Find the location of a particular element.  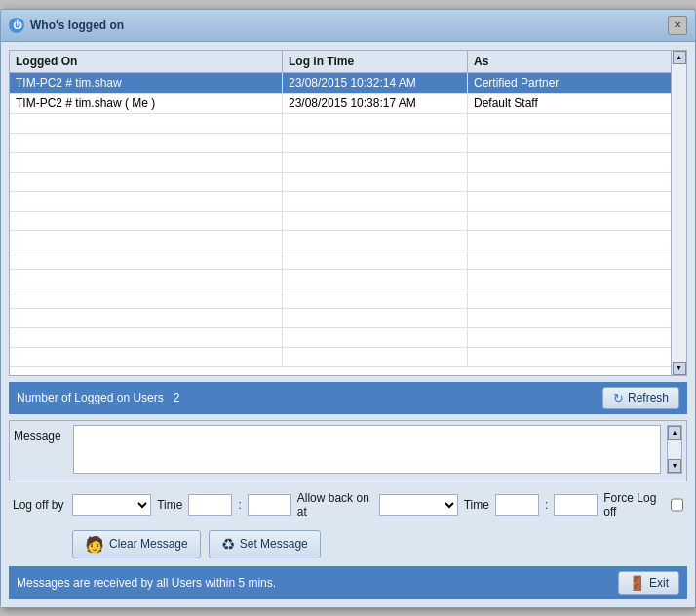

footer-text: Messages are received by all Users withi… is located at coordinates (146, 583).